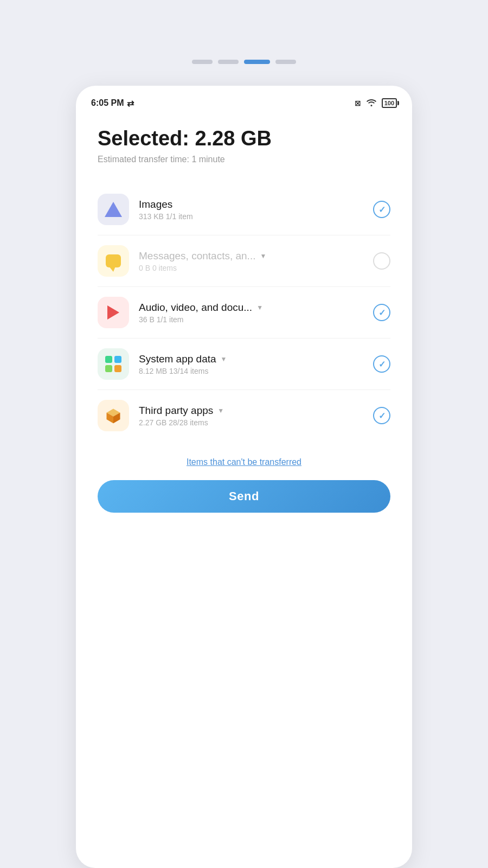 The height and width of the screenshot is (868, 488). What do you see at coordinates (130, 103) in the screenshot?
I see `rotate-icon: ⇄` at bounding box center [130, 103].